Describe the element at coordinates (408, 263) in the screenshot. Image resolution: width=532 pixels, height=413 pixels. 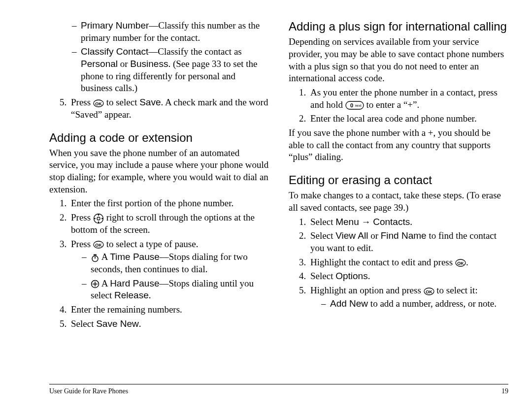
I see `step-item: Highlight the contact to edit and press …` at that location.